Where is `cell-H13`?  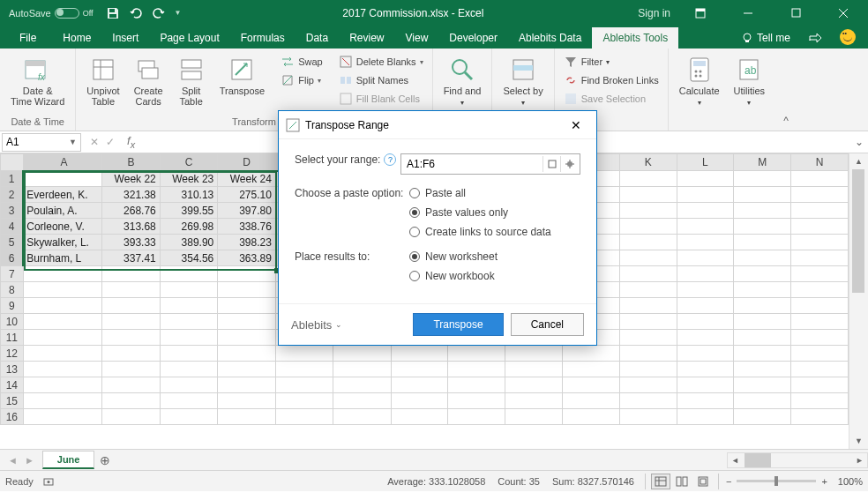 cell-H13 is located at coordinates (476, 369).